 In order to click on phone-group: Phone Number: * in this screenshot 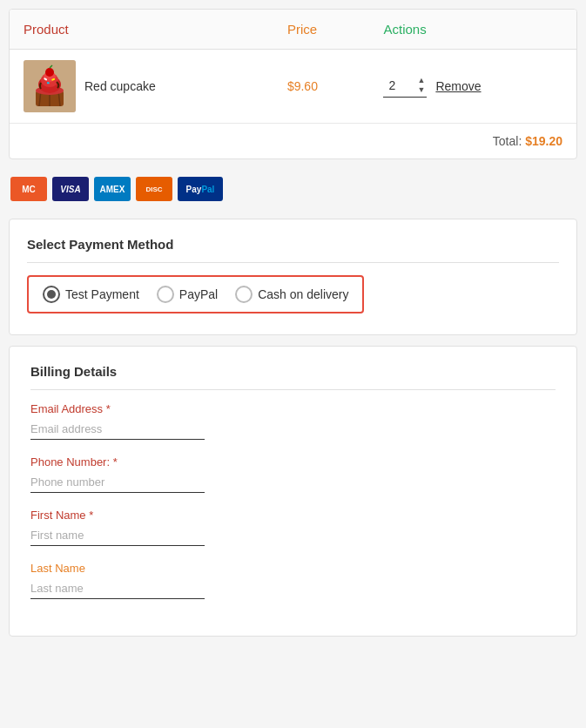, I will do `click(293, 474)`.